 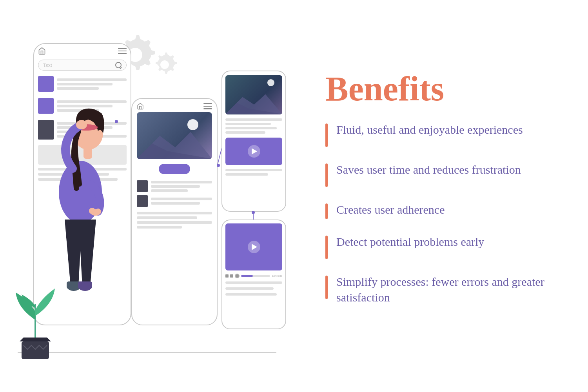 What do you see at coordinates (429, 170) in the screenshot?
I see `benefit-text-2: Saves user time and reduces frustration` at bounding box center [429, 170].